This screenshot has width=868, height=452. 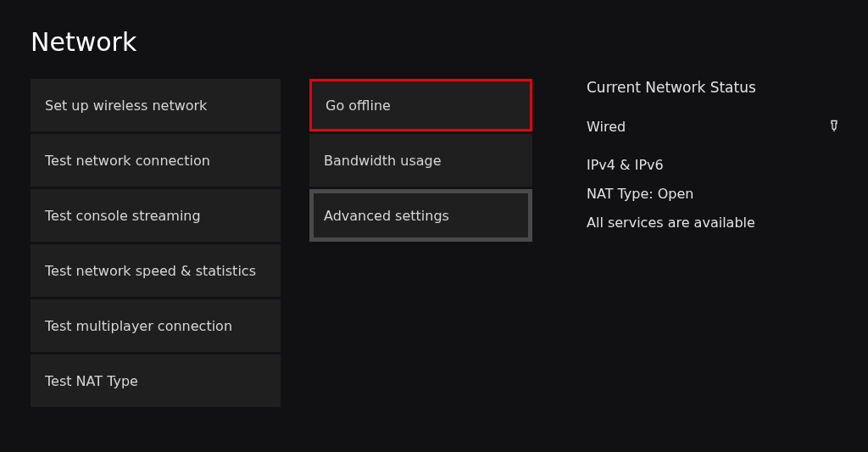 I want to click on test-streaming-button: Test console streaming, so click(x=156, y=215).